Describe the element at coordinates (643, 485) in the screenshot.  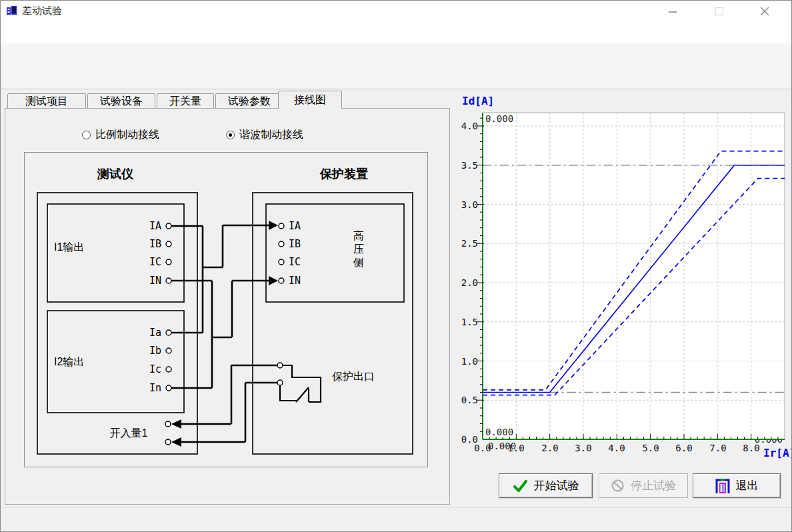
I see `stop-test-button: 停止试验` at that location.